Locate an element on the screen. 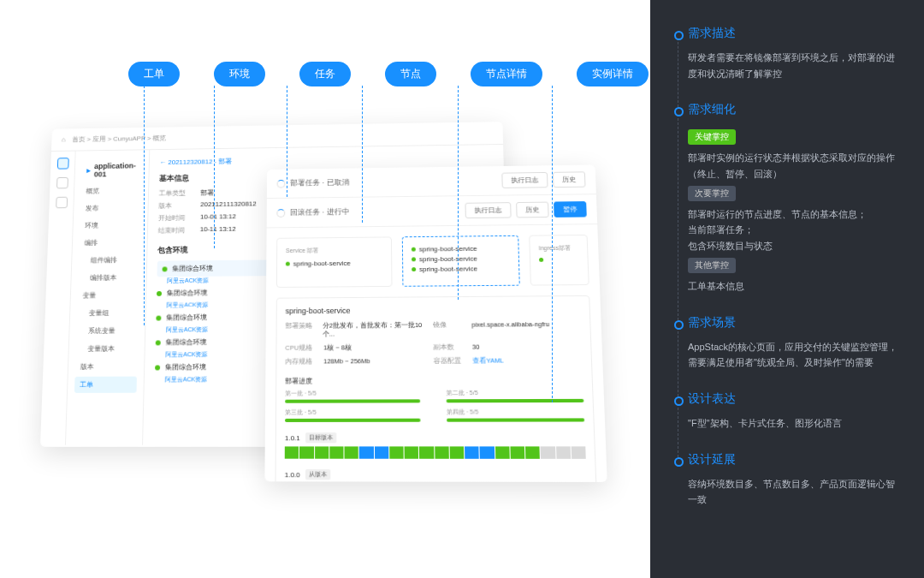  btn-pause: 暂停 is located at coordinates (570, 209).